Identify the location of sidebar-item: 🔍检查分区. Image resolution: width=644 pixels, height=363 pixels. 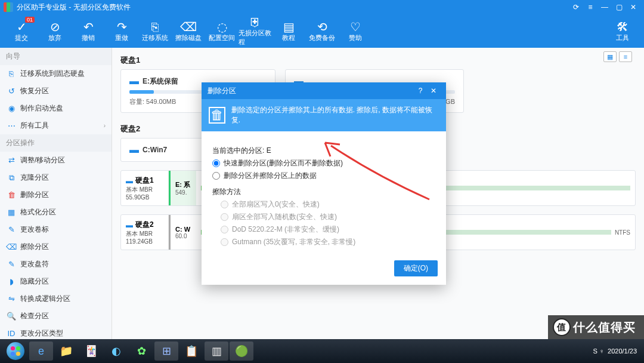
(56, 316).